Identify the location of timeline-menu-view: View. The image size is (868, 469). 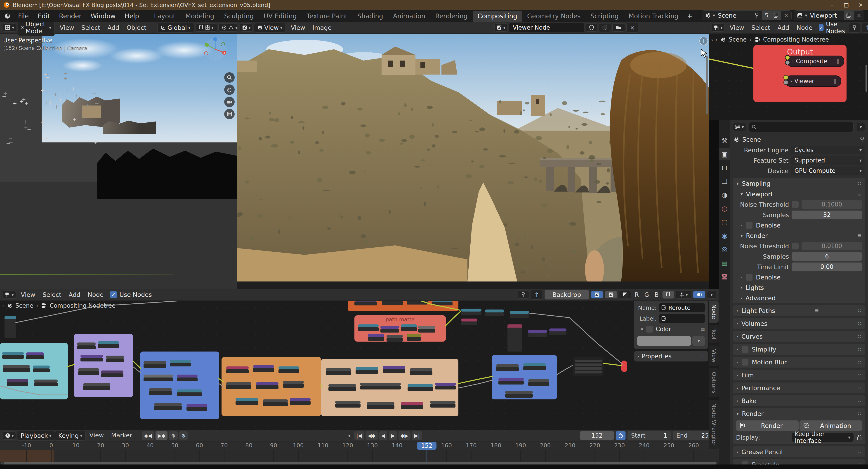
(96, 436).